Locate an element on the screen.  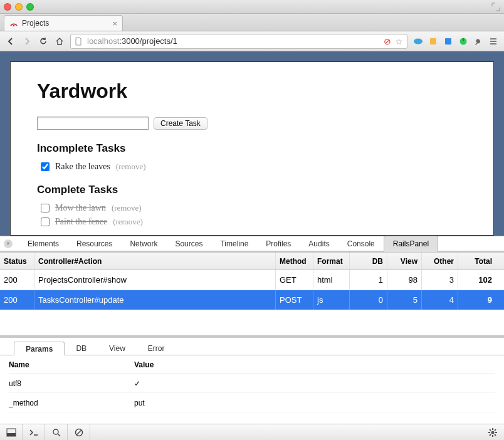
devtools-close-icon: × is located at coordinates (8, 244).